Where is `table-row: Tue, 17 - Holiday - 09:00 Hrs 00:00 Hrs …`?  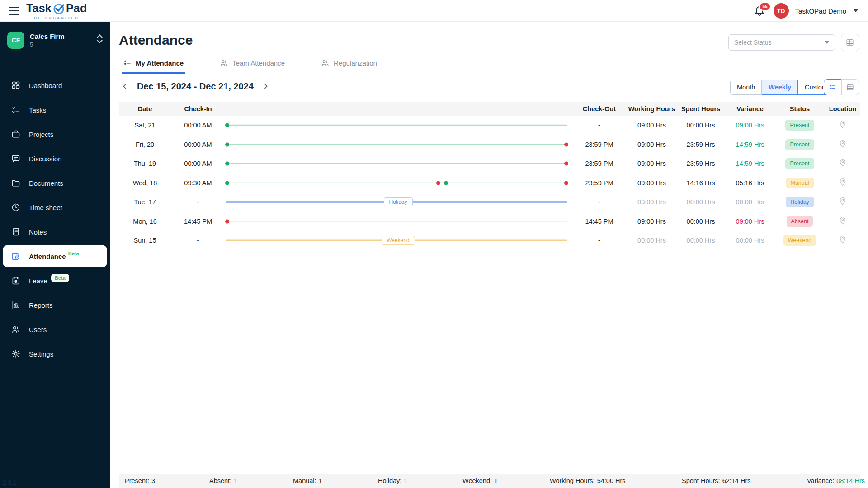
table-row: Tue, 17 - Holiday - 09:00 Hrs 00:00 Hrs … is located at coordinates (490, 202).